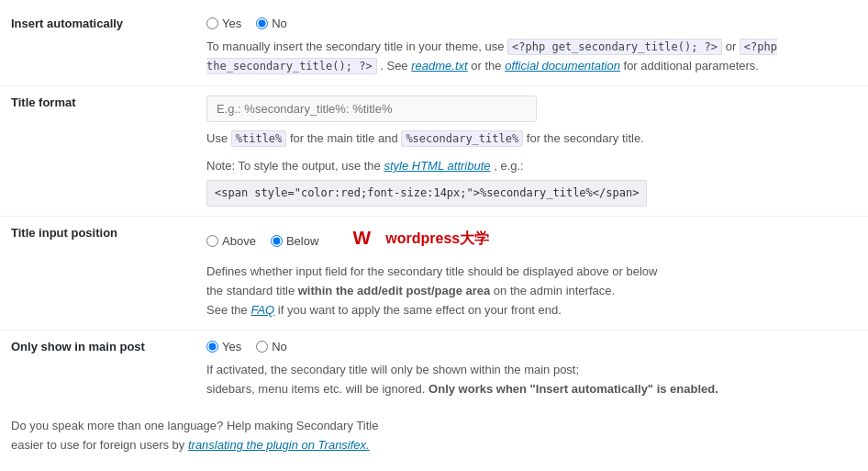  I want to click on only-no-radio-label: No, so click(272, 347).